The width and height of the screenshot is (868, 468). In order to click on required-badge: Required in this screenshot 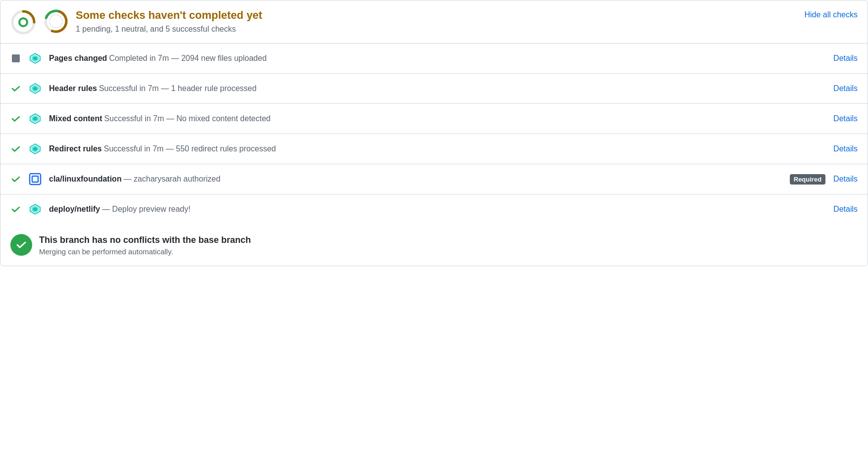, I will do `click(808, 179)`.